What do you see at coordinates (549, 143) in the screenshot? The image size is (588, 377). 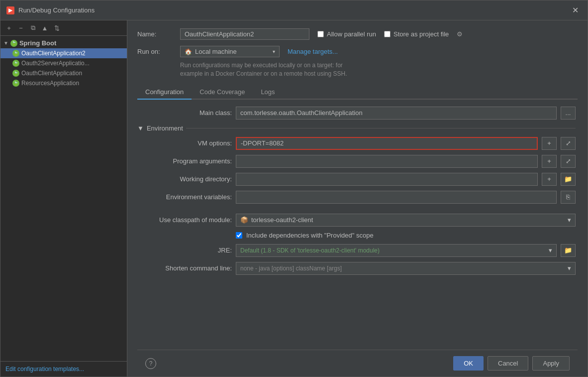 I see `vm-options-expand-button: +` at bounding box center [549, 143].